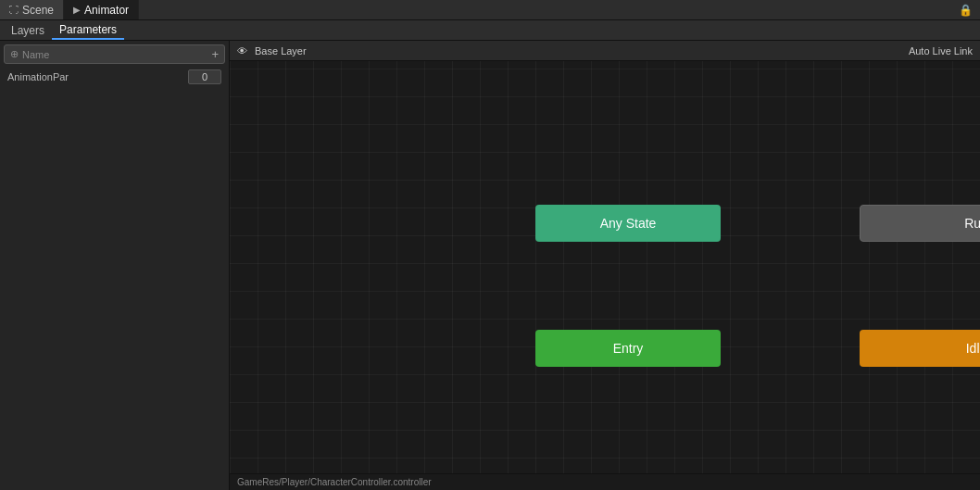  I want to click on toolbar: Layers Parameters, so click(490, 31).